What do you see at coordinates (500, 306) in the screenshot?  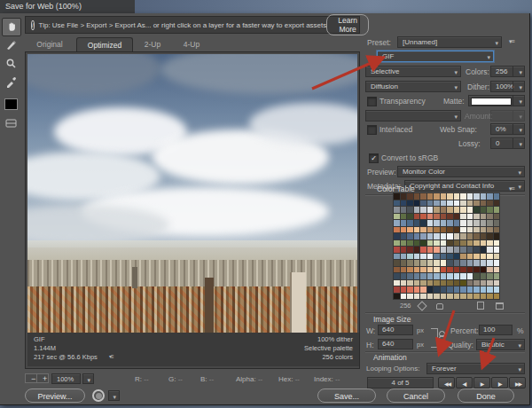 I see `trash-icon` at bounding box center [500, 306].